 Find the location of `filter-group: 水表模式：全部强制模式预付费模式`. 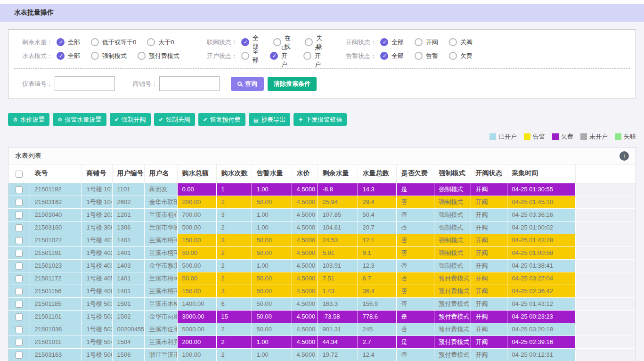

filter-group: 水表模式：全部强制模式预付费模式 is located at coordinates (106, 56).